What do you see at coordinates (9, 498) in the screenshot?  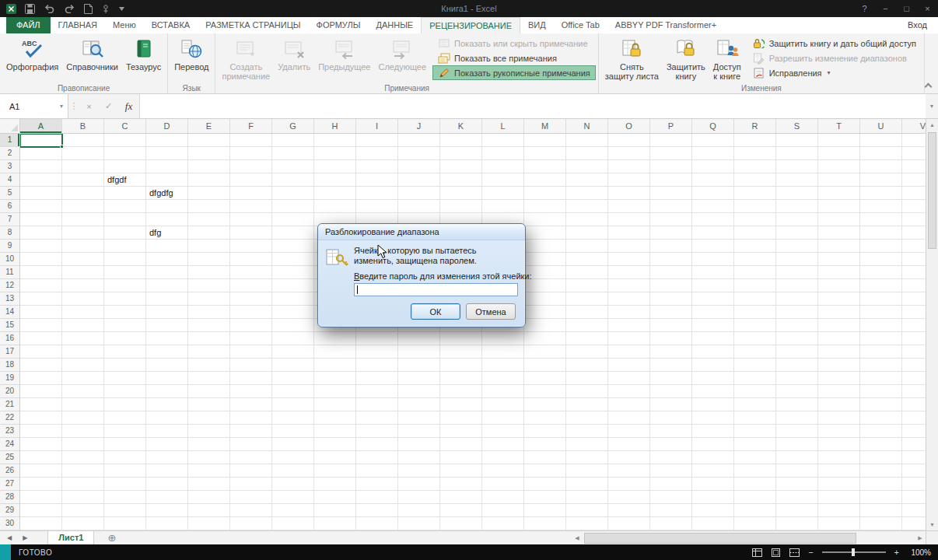 I see `row-header-28: 28` at bounding box center [9, 498].